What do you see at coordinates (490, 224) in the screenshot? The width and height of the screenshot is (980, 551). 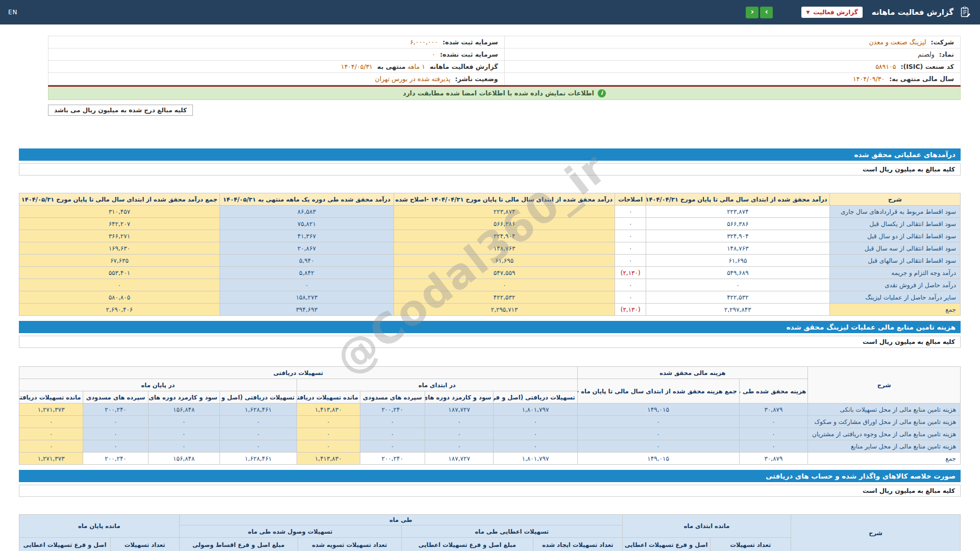 I see `table-row: سود اقساط انتقالی از یکسال قبل۵۶۶,۳۸۶۰۵۶…` at bounding box center [490, 224].